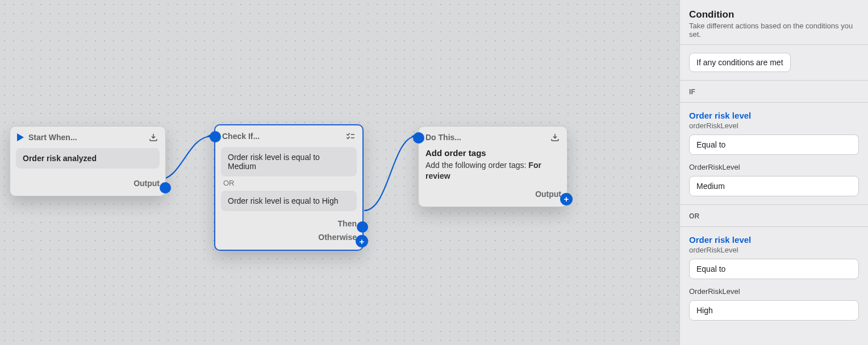  I want to click on connector-label: OR, so click(694, 216).